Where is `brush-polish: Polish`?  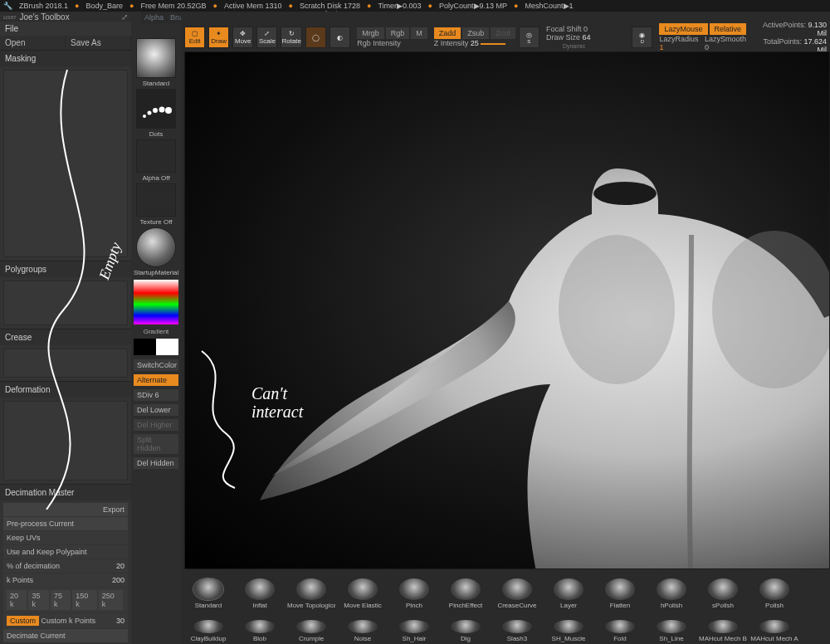
brush-polish: Polish is located at coordinates (774, 594).